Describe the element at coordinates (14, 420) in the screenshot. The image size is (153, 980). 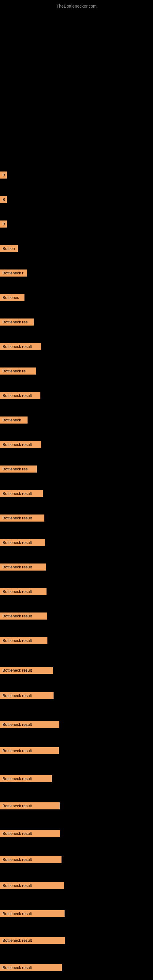
I see `bottleneck-result-item: Bottleneck` at that location.